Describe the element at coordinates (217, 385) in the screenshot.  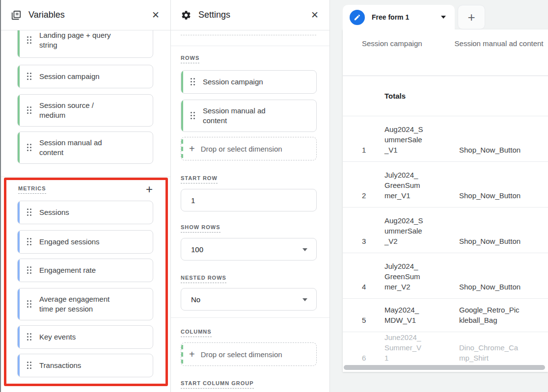
I see `start-column-group-label: START COLUMN GROUP` at that location.